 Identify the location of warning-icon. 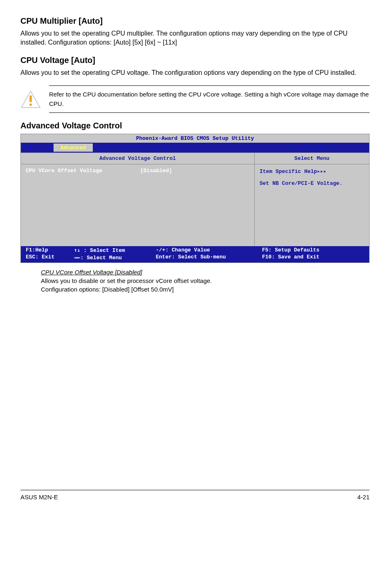
(31, 99).